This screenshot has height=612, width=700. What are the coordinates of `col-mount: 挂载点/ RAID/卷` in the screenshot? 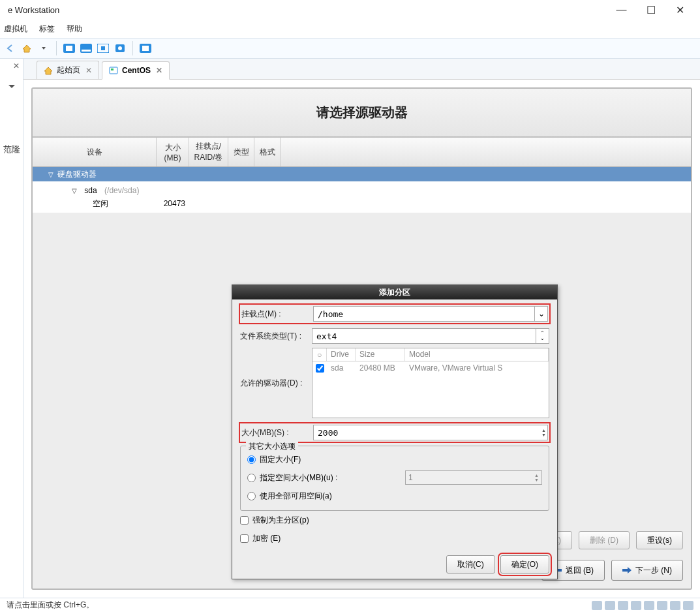 It's located at (209, 152).